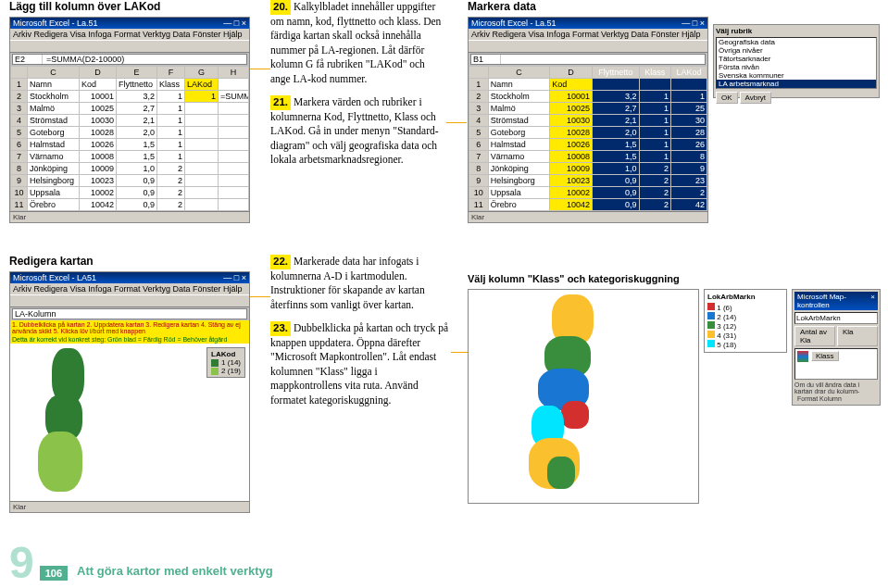  Describe the element at coordinates (689, 157) in the screenshot. I see `cell: 8` at that location.